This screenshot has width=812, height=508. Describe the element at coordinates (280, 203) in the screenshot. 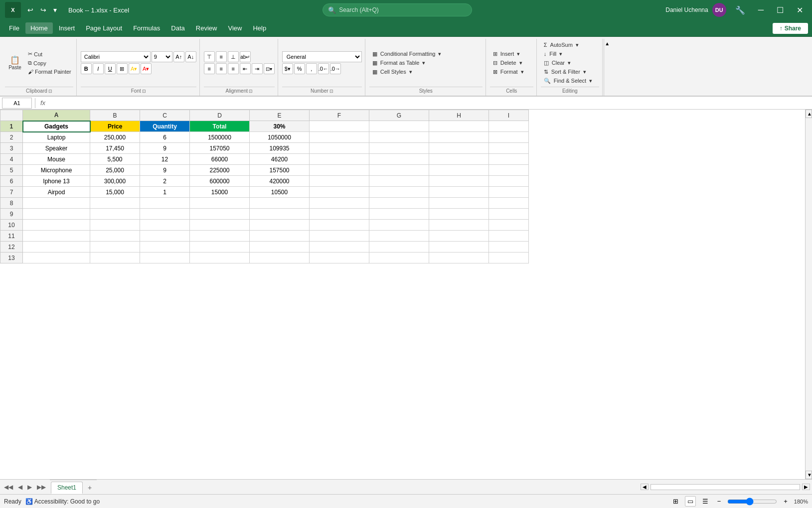

I see `cell-E8` at that location.